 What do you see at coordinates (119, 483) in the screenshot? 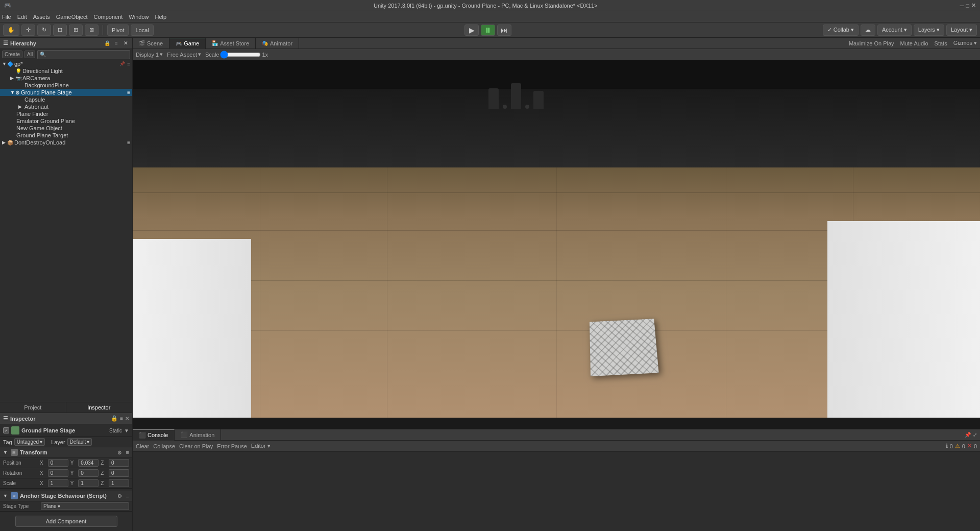
I see `scale-z: 1` at bounding box center [119, 483].